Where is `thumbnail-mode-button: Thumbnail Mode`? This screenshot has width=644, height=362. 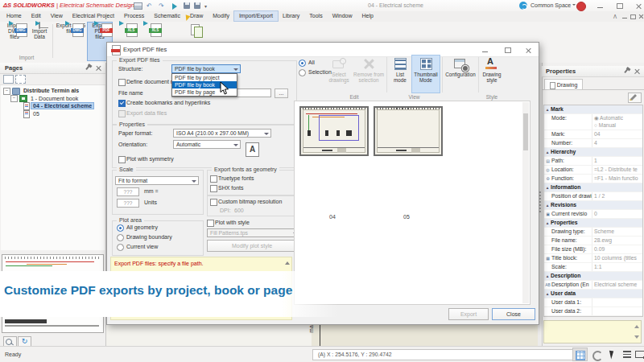
thumbnail-mode-button: Thumbnail Mode is located at coordinates (426, 74).